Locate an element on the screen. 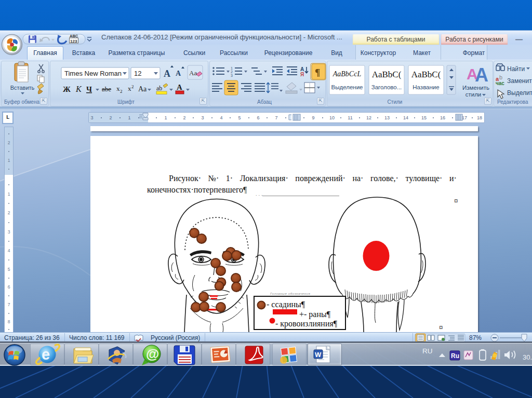 This screenshot has height=398, width=532. svg-text: Название is located at coordinates (426, 87).